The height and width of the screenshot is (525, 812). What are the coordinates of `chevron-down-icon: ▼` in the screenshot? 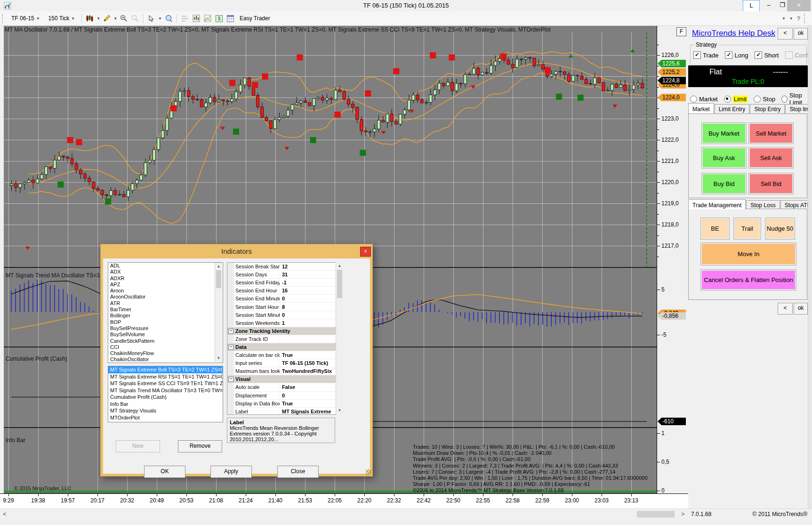 It's located at (160, 19).